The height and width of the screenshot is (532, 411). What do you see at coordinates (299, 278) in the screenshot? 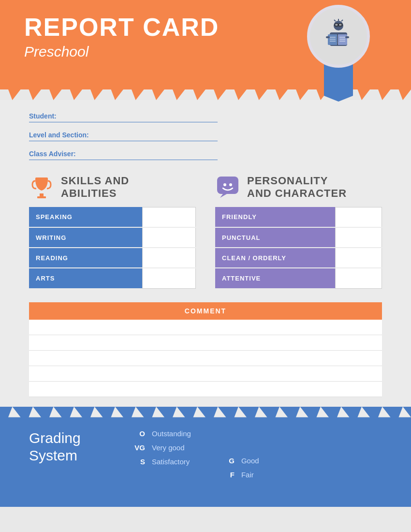
I see `personality-table-row: ATTENTIVE` at bounding box center [299, 278].